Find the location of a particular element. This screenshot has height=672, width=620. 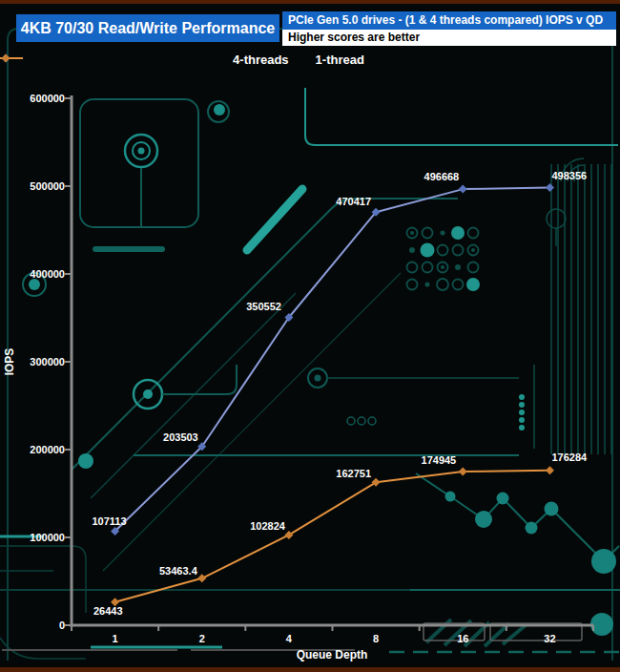

data-label-4-threads: 496668 is located at coordinates (443, 177).